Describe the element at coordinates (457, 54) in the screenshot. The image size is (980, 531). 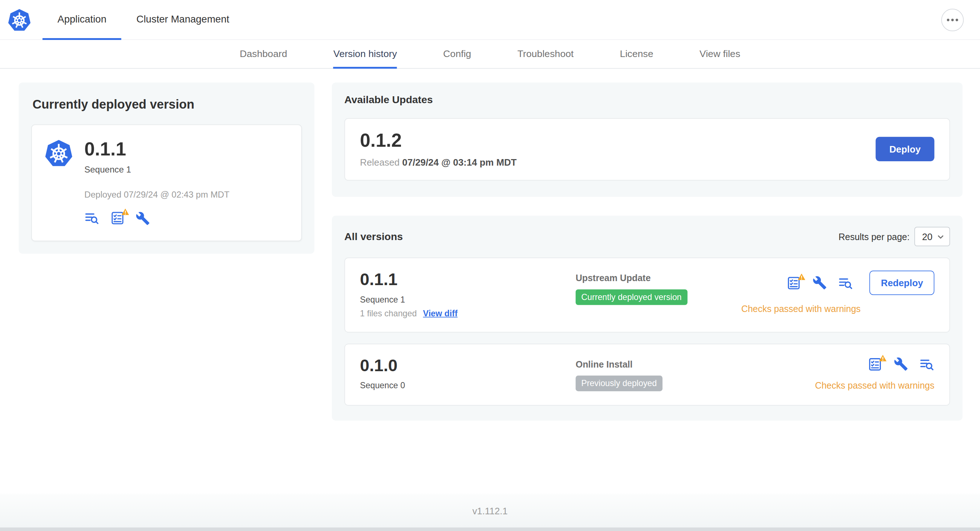
I see `subnav-config: Config` at that location.